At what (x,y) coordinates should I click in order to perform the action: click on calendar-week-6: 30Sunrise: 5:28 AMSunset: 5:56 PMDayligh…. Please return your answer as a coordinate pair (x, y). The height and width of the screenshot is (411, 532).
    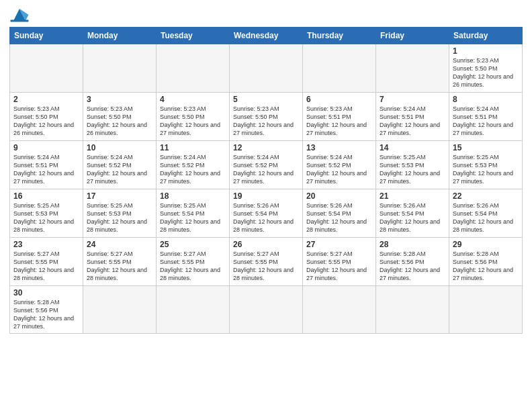
    Looking at the image, I should click on (266, 310).